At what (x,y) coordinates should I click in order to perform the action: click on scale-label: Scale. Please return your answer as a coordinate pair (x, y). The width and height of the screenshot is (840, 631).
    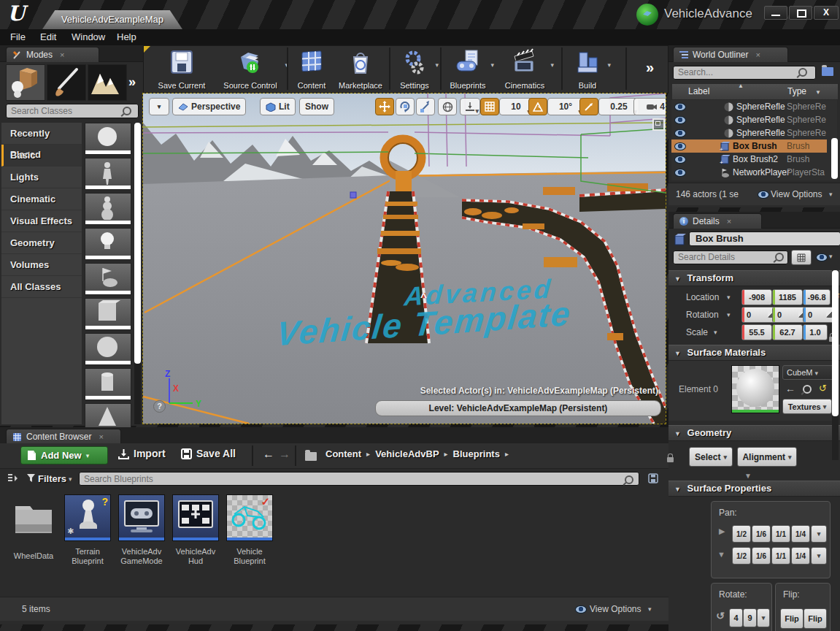
    Looking at the image, I should click on (697, 332).